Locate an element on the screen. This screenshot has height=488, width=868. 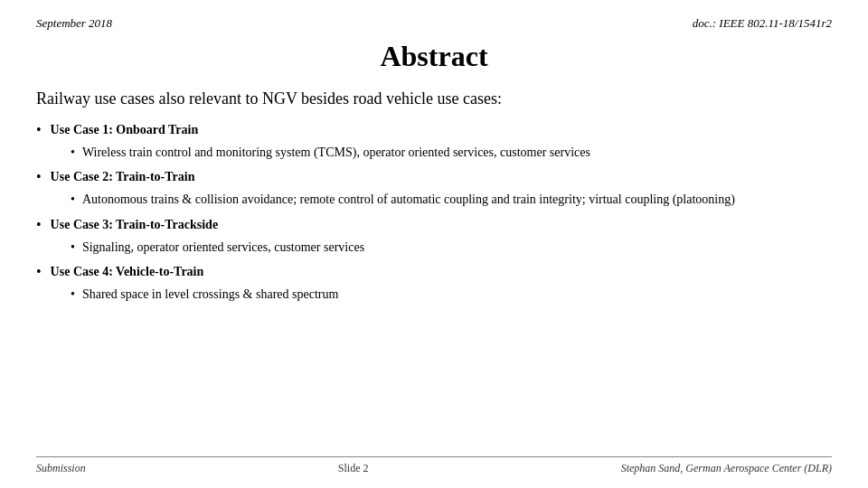
bullet-item-3: • Use Case 3: Train-to-Trackside • Signa… is located at coordinates (434, 236).